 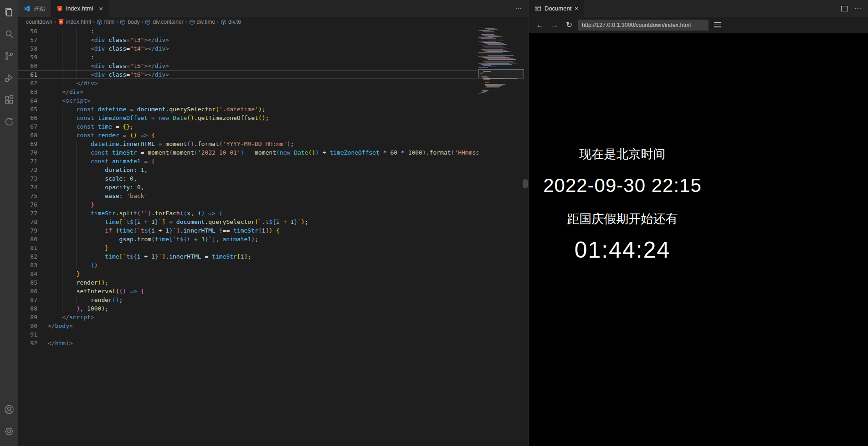 I want to click on back-button: ←, so click(x=540, y=25).